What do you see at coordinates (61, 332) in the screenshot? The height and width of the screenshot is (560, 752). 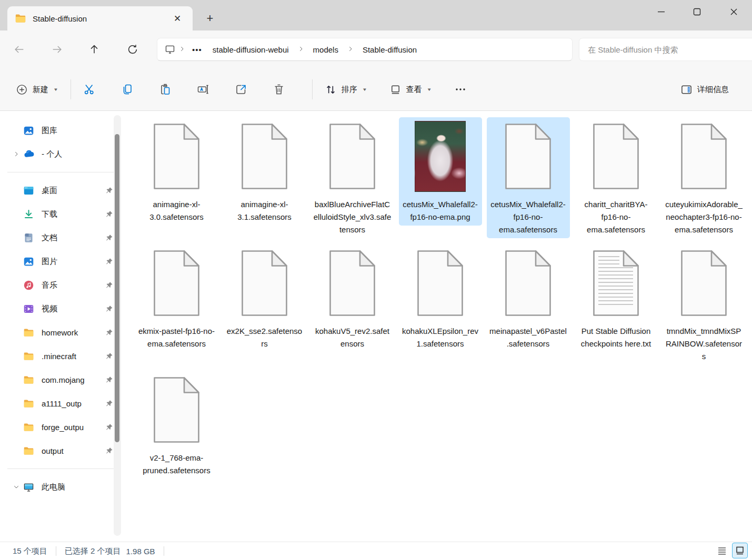 I see `sidebar-item-homework: homework` at bounding box center [61, 332].